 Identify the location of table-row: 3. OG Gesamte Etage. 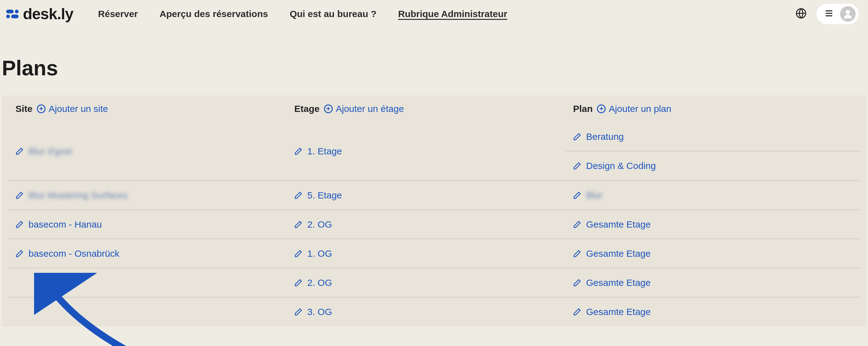
(434, 312).